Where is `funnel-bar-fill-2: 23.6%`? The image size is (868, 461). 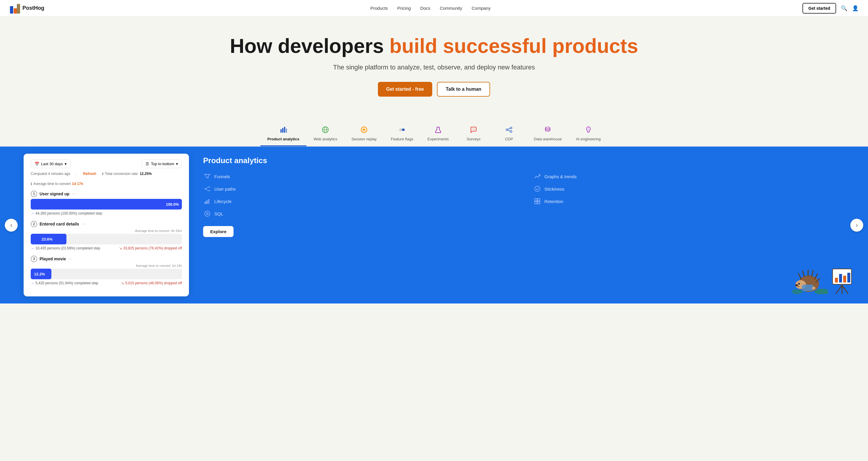 funnel-bar-fill-2: 23.6% is located at coordinates (49, 239).